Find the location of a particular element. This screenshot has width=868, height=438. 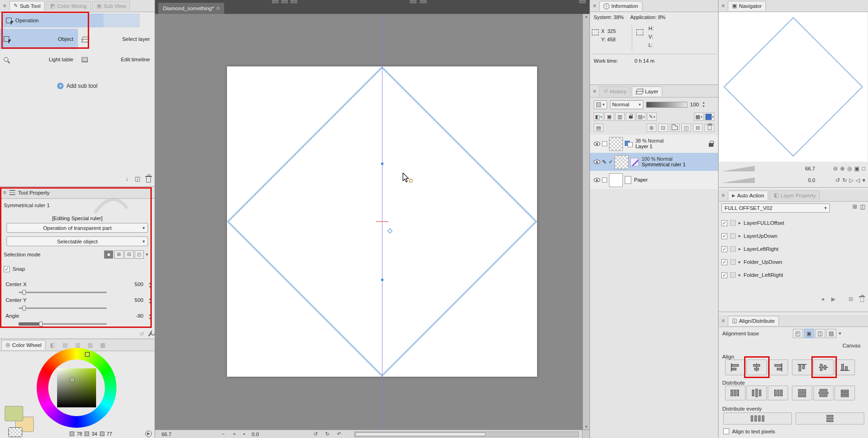

information-menu-icon is located at coordinates (595, 6).